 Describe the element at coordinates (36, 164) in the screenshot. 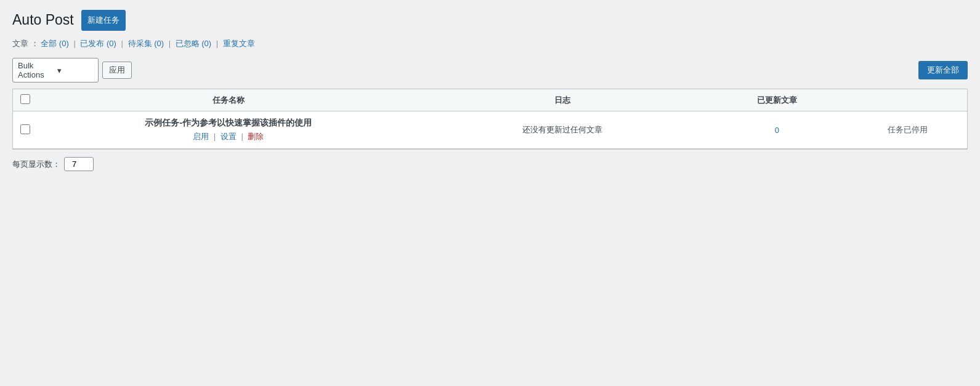

I see `per-page-label: 每页显示数：` at that location.